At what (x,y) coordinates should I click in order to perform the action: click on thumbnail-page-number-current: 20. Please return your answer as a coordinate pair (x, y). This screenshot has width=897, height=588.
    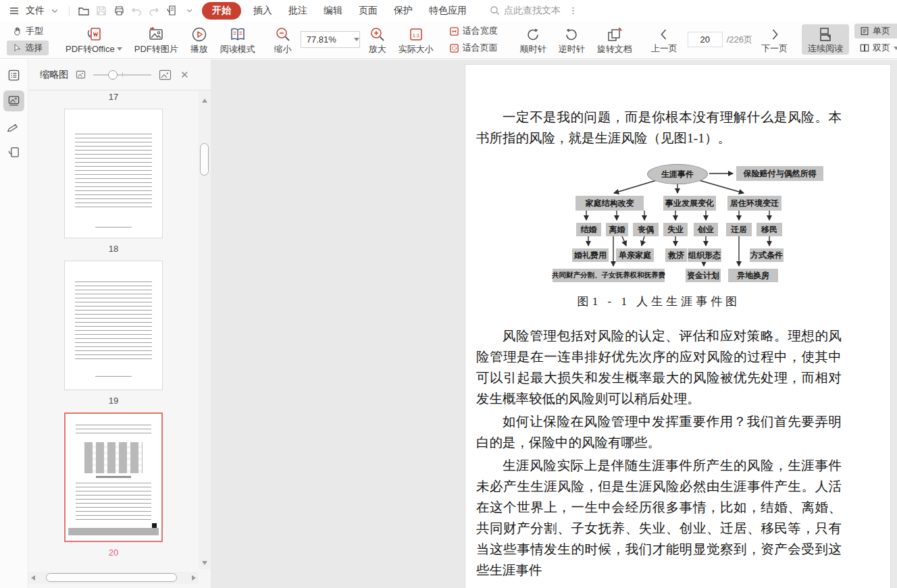
    Looking at the image, I should click on (113, 552).